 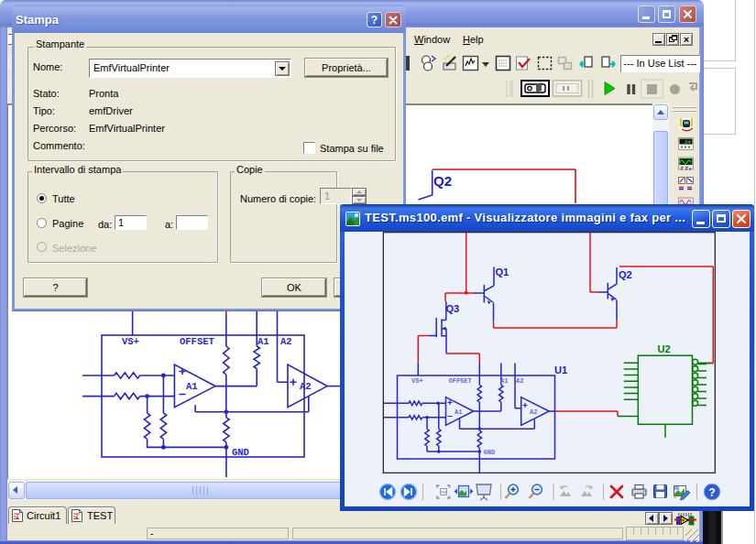 I want to click on svg-text: GND, so click(x=489, y=452).